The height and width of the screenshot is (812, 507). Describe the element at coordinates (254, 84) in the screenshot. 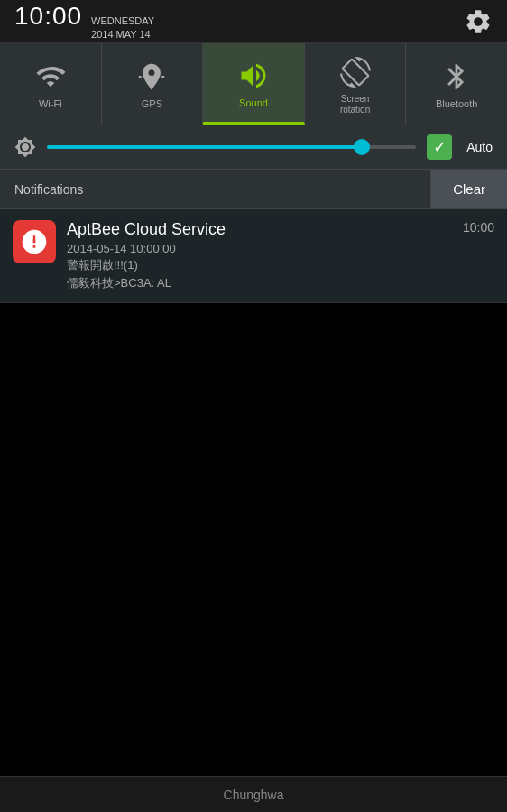

I see `qs-item-sound: Sound` at that location.